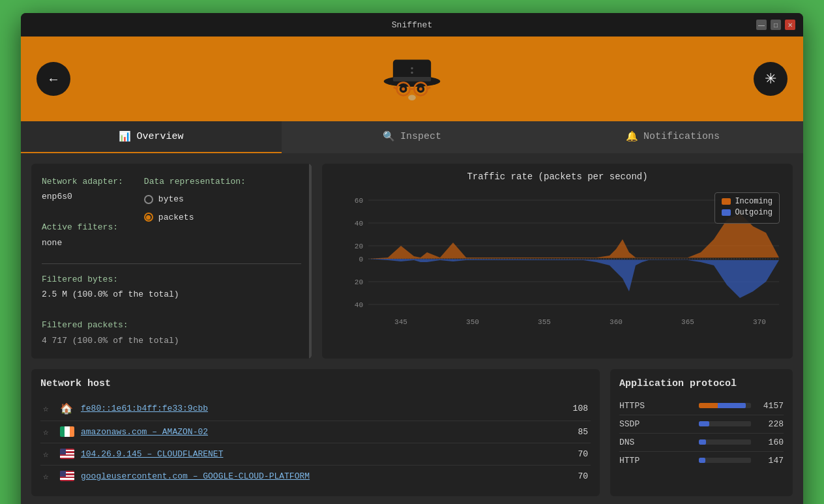  What do you see at coordinates (771, 79) in the screenshot?
I see `settings-button: ✳` at bounding box center [771, 79].